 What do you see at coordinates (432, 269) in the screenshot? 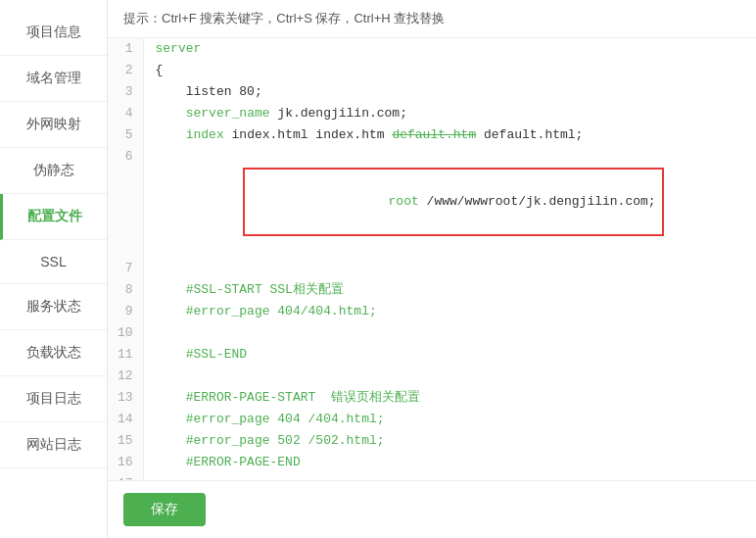
I see `table-row: 7` at bounding box center [432, 269].